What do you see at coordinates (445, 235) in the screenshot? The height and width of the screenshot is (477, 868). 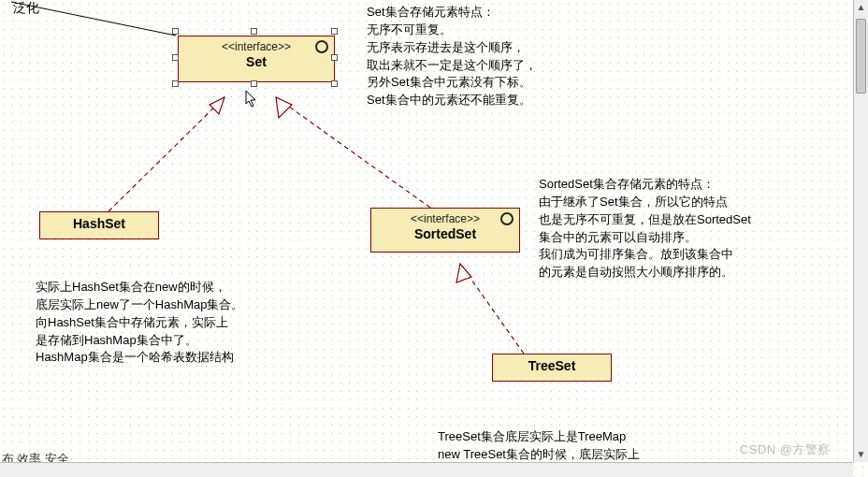 I see `sortedset-name: SortedSet` at bounding box center [445, 235].